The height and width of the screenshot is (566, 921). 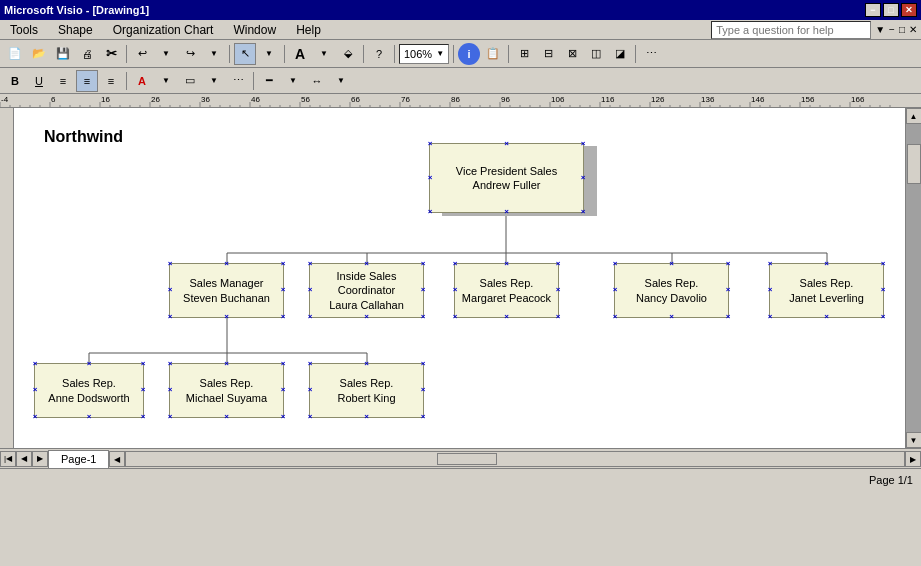 I want to click on tab-next-btn: ▶, so click(x=40, y=459).